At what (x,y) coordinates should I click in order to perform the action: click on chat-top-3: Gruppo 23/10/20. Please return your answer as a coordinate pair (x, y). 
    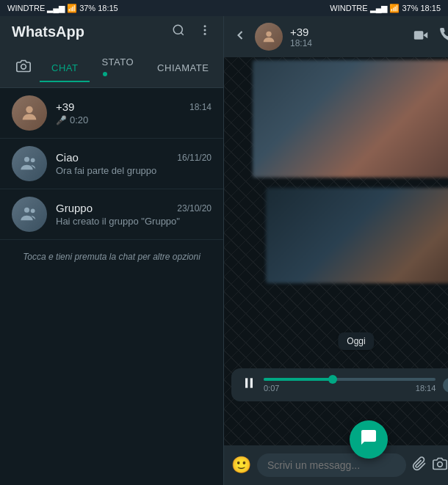
    Looking at the image, I should click on (134, 208).